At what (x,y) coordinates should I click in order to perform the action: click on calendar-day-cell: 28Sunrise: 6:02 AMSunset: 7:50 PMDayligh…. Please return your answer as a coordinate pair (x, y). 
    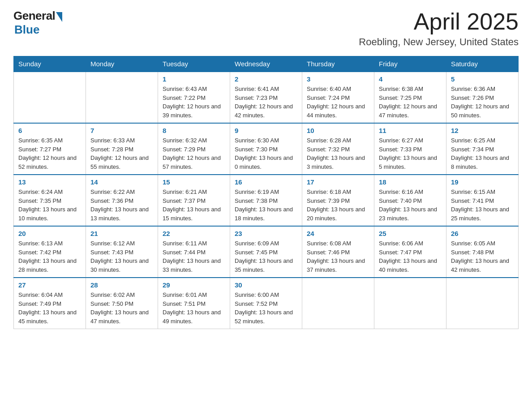
    Looking at the image, I should click on (122, 304).